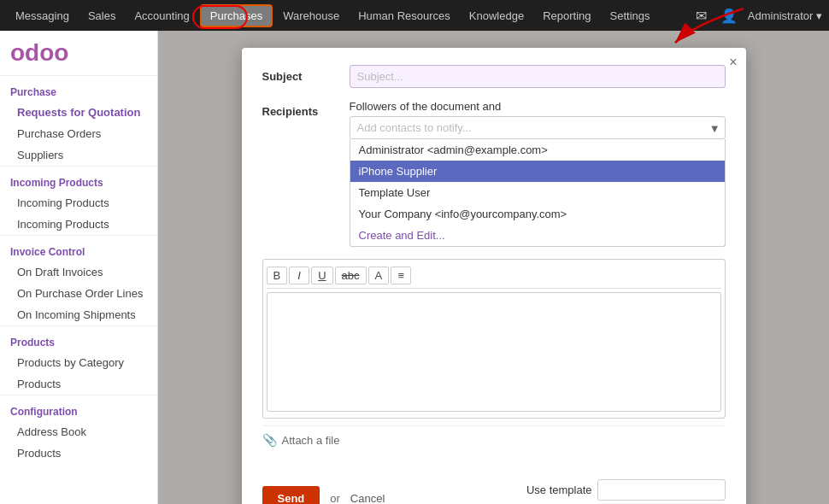 This screenshot has width=829, height=504. Describe the element at coordinates (729, 15) in the screenshot. I see `user-avatar: 👤` at that location.